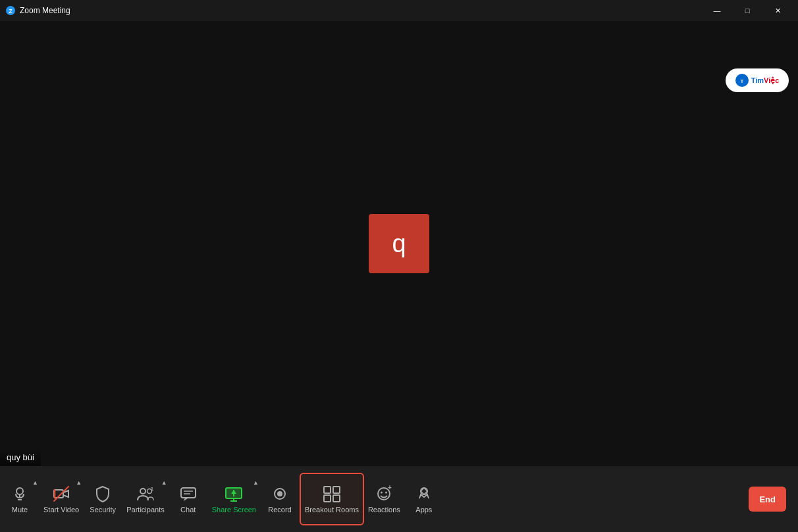 The height and width of the screenshot is (532, 798). What do you see at coordinates (20, 494) in the screenshot?
I see `mute-icon` at bounding box center [20, 494].